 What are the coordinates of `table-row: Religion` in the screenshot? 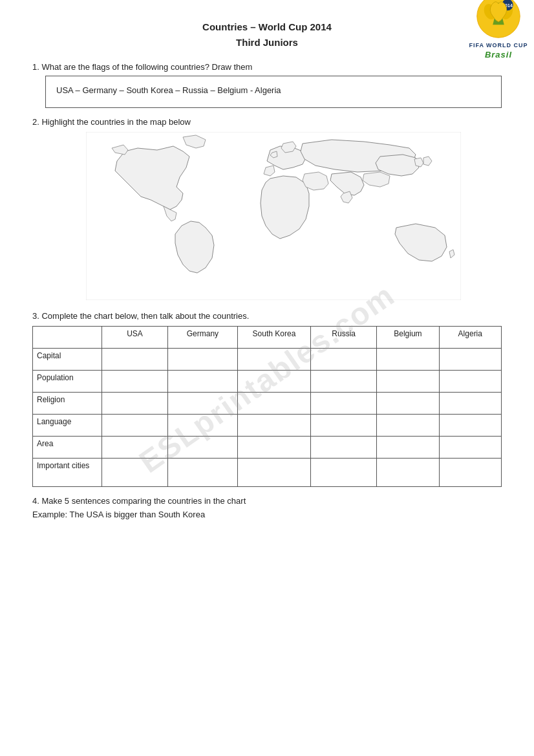 It's located at (268, 404).